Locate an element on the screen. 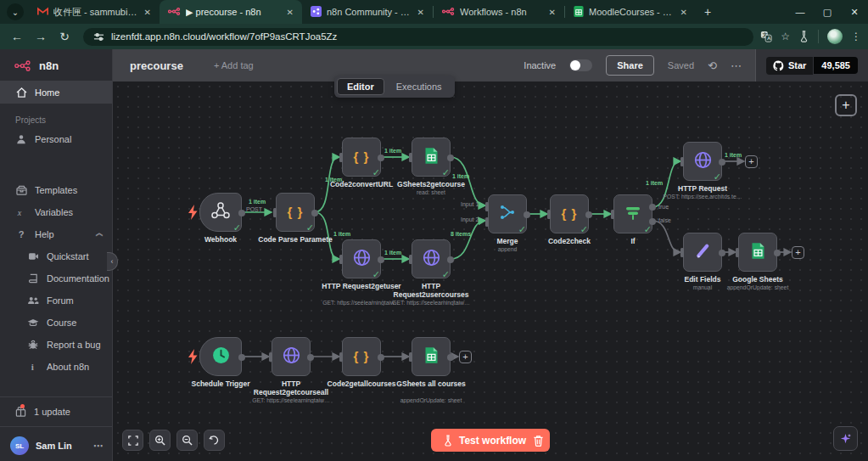 Image resolution: width=868 pixels, height=461 pixels. user-menu-icon: ⋯ is located at coordinates (98, 447).